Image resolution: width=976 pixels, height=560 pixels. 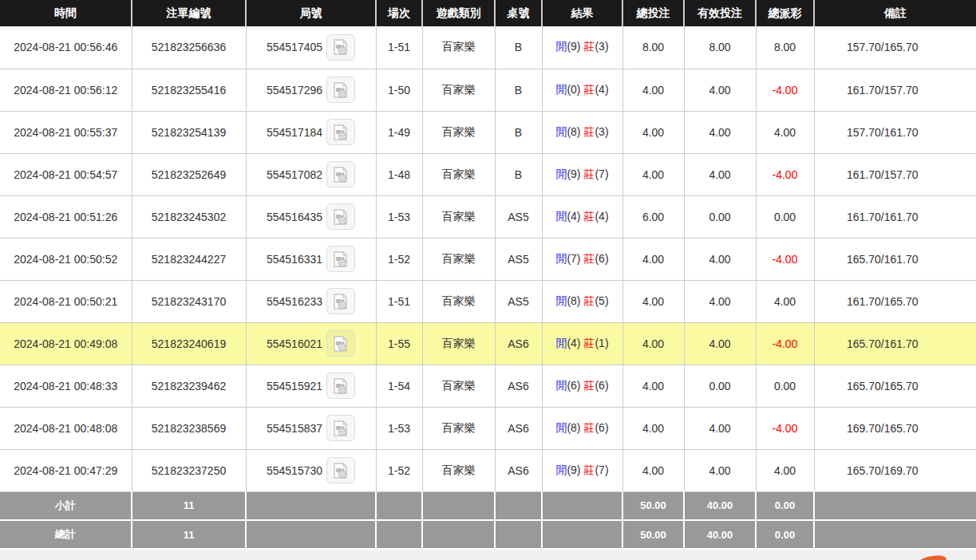 I want to click on time-cell: 2024-08-21 00:56:46, so click(x=65, y=48).